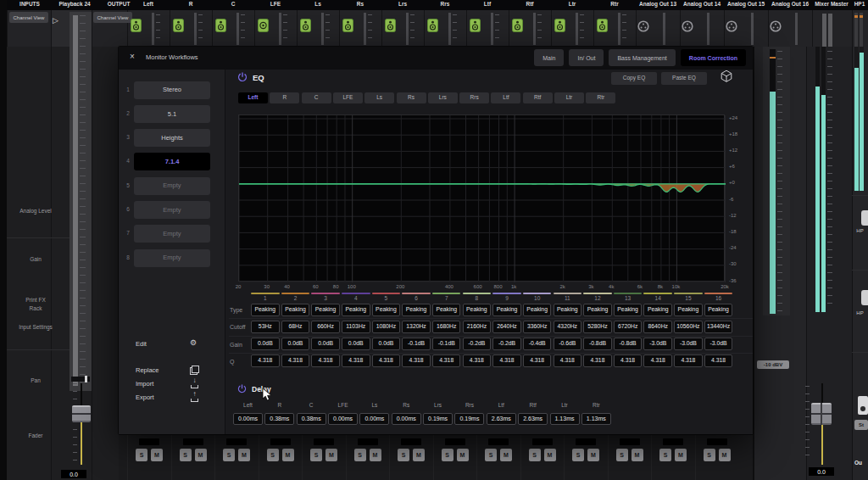  Describe the element at coordinates (86, 379) in the screenshot. I see `pan-knob` at that location.